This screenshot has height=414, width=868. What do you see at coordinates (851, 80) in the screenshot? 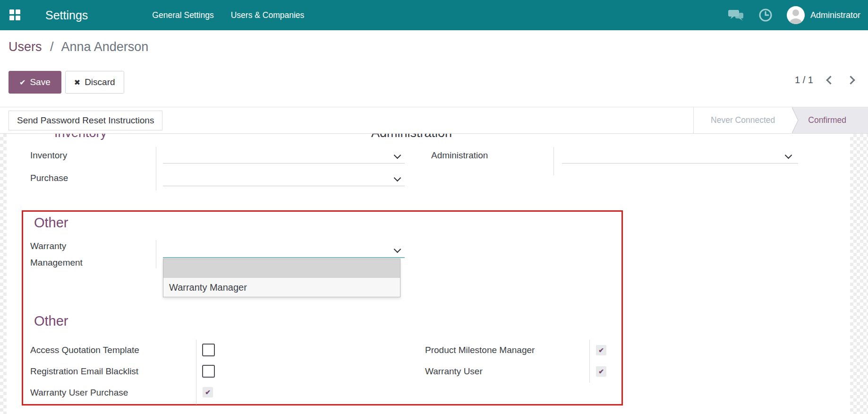
I see `next-record-button` at bounding box center [851, 80].